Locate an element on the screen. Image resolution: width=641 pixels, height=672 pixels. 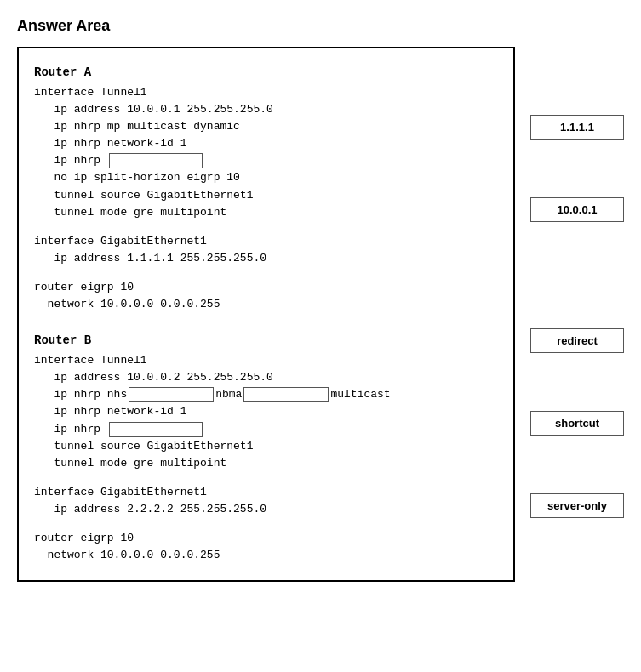
option-shortcut: shortcut is located at coordinates (577, 424).